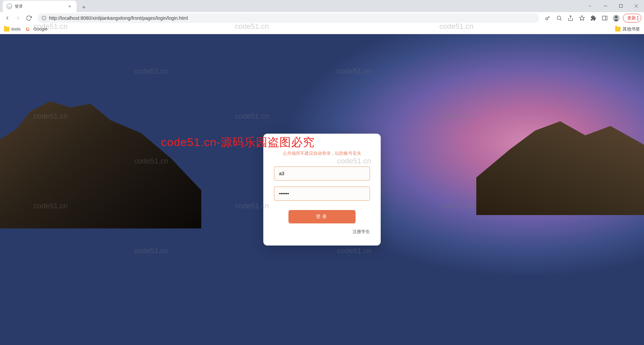 This screenshot has width=644, height=345. I want to click on key-icon, so click(548, 18).